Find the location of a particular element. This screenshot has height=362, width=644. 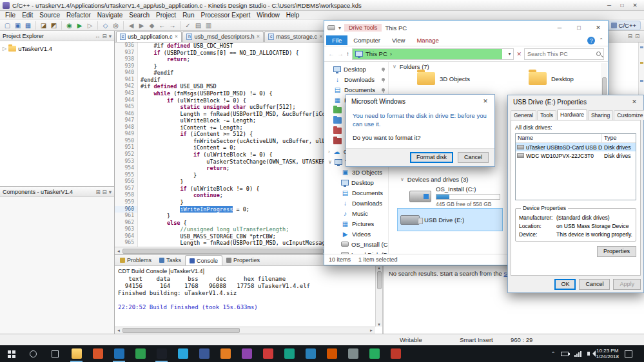

format-icon: ▥ is located at coordinates (209, 26).